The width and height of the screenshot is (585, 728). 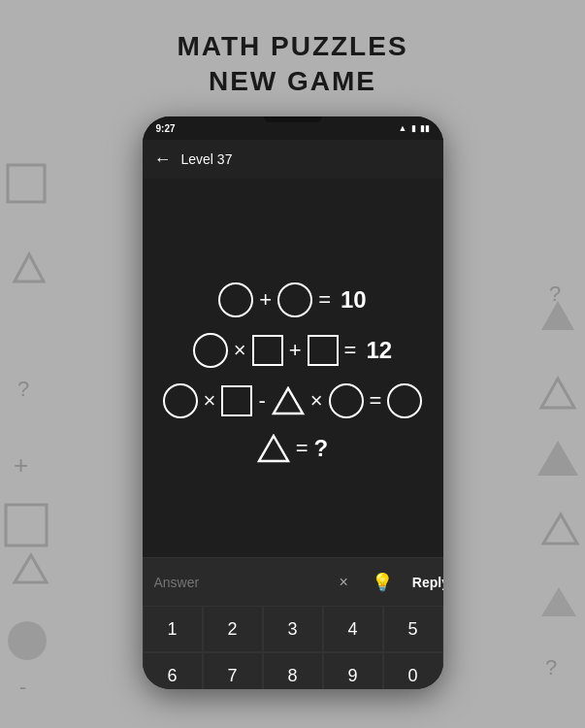 I want to click on wifi-icon: ▮, so click(x=413, y=128).